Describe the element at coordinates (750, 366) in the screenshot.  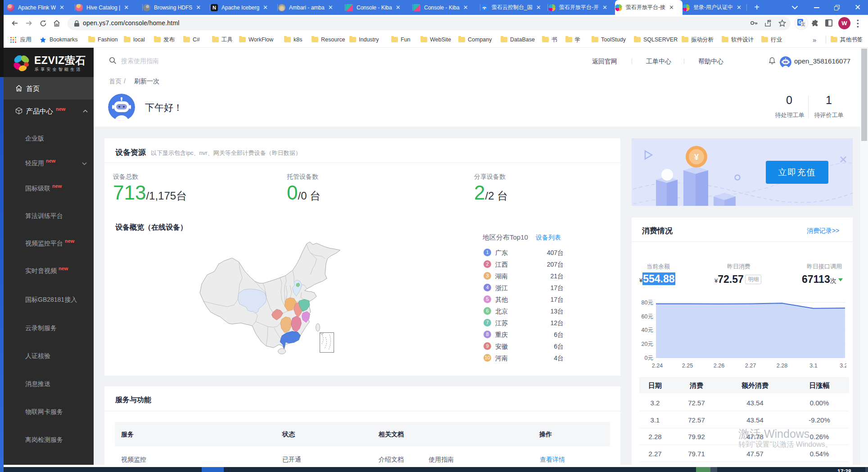
I see `svg-text: 2.27` at that location.